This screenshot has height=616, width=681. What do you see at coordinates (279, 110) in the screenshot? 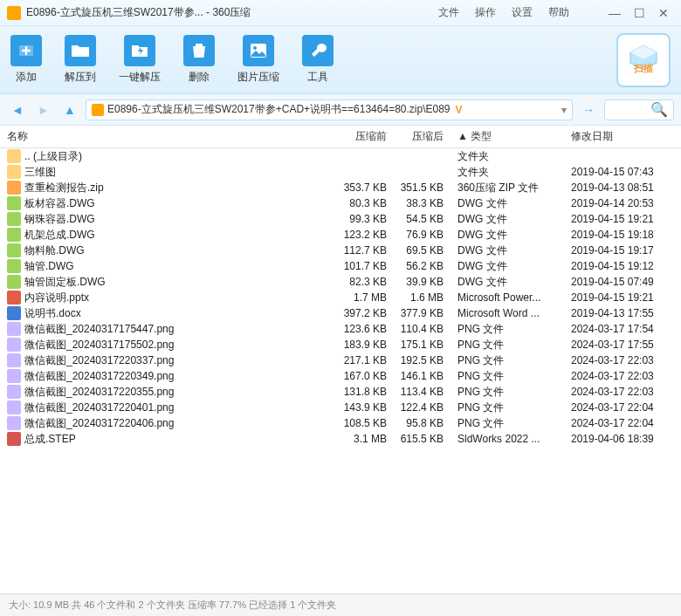
I see `path-text: E0896-立式旋压机三维SW2017带参+CAD+说明书==613464=80…` at bounding box center [279, 110].